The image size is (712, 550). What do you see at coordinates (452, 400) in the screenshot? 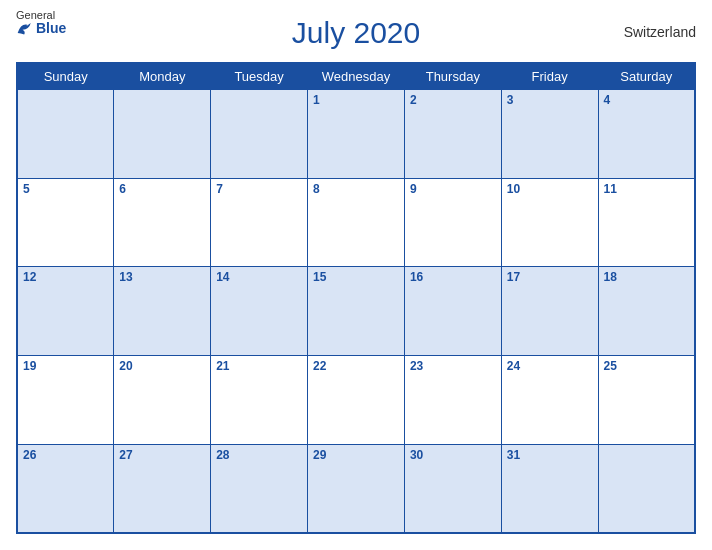
I see `calendar-day-cell: 23` at bounding box center [452, 400].